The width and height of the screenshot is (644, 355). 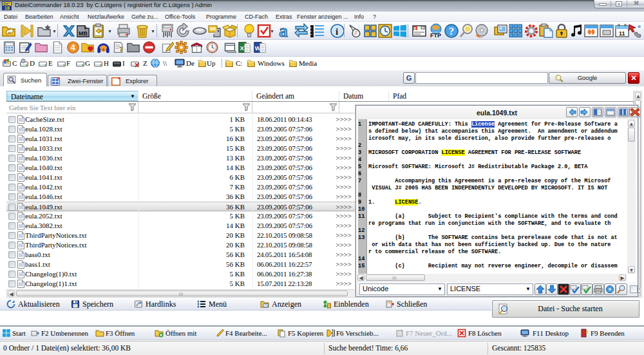 I want to click on svg-text: MB, so click(x=83, y=34).